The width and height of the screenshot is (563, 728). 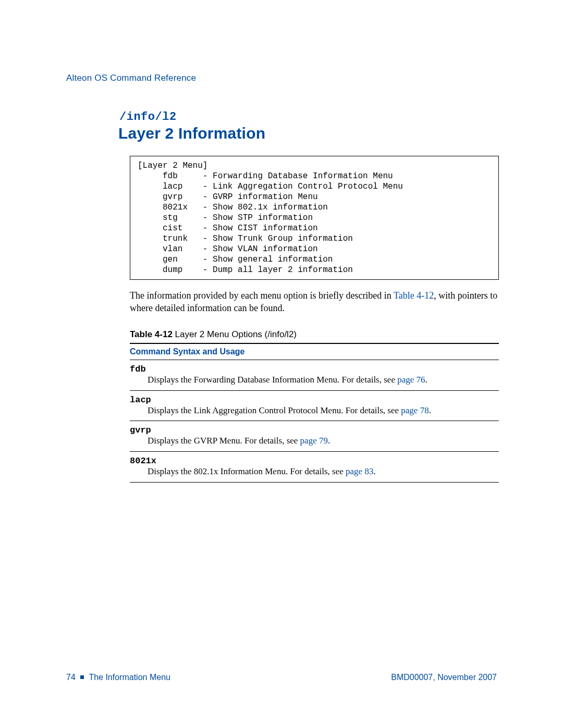 I want to click on command-table: Command Syntax and Usage fdbDisplays the…, so click(x=314, y=413).